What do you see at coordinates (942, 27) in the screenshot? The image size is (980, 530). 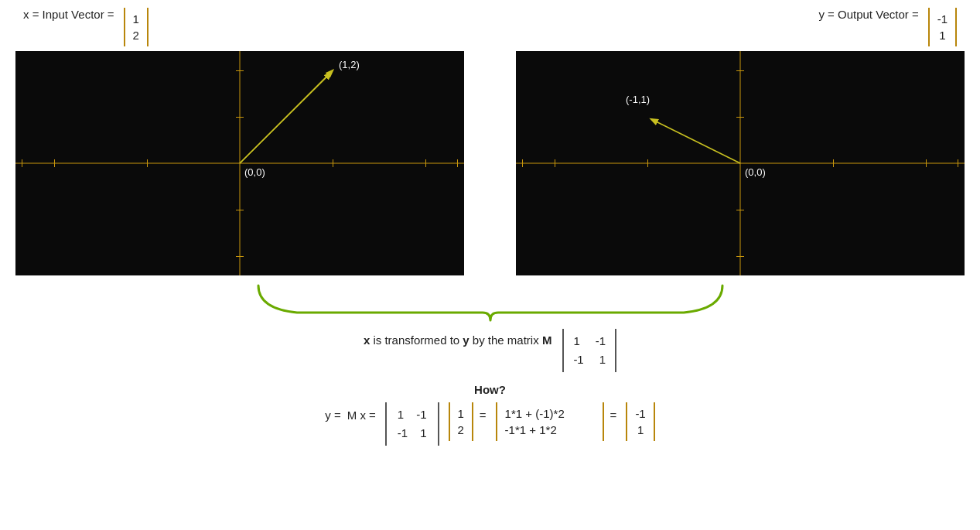 I see `output-vector-values: -1 1` at bounding box center [942, 27].